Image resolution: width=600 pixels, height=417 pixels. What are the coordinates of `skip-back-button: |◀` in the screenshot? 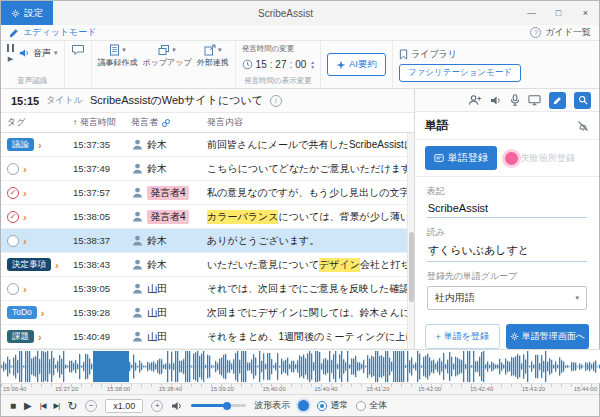 It's located at (43, 406).